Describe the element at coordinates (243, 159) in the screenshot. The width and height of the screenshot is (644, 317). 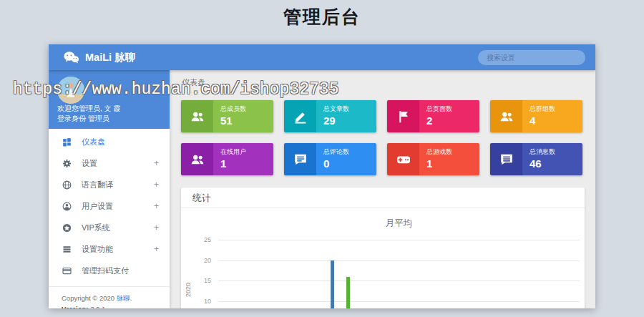
I see `stat-card-body: 在线用户1` at that location.